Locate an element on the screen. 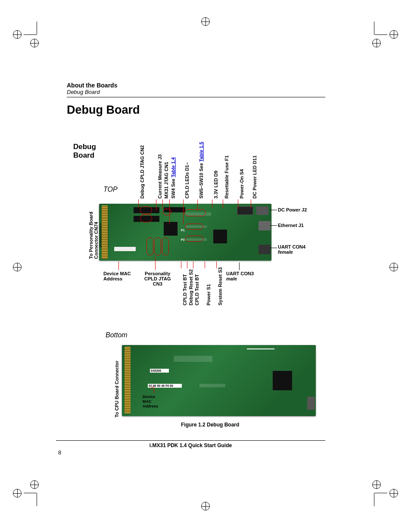 The image size is (411, 532). p1-label: P1 is located at coordinates (183, 230).